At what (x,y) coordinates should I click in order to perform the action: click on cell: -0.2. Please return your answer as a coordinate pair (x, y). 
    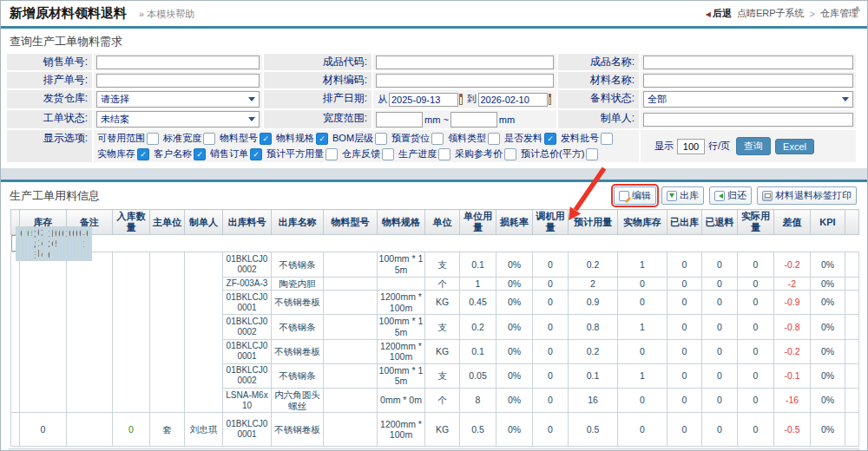
    Looking at the image, I should click on (792, 351).